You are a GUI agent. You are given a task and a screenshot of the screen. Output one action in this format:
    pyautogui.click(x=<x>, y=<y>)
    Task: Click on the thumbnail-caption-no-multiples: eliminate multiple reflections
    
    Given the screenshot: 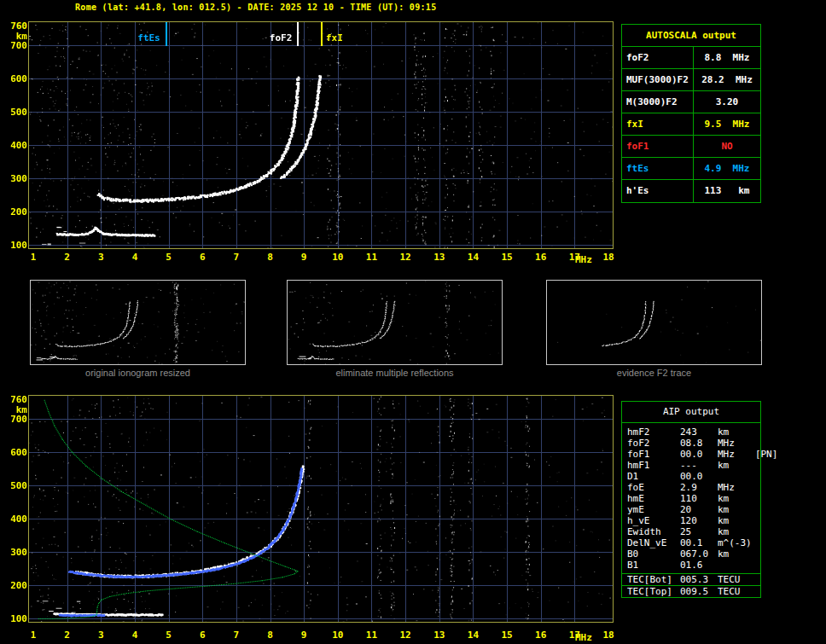 What is the action you would take?
    pyautogui.click(x=394, y=373)
    